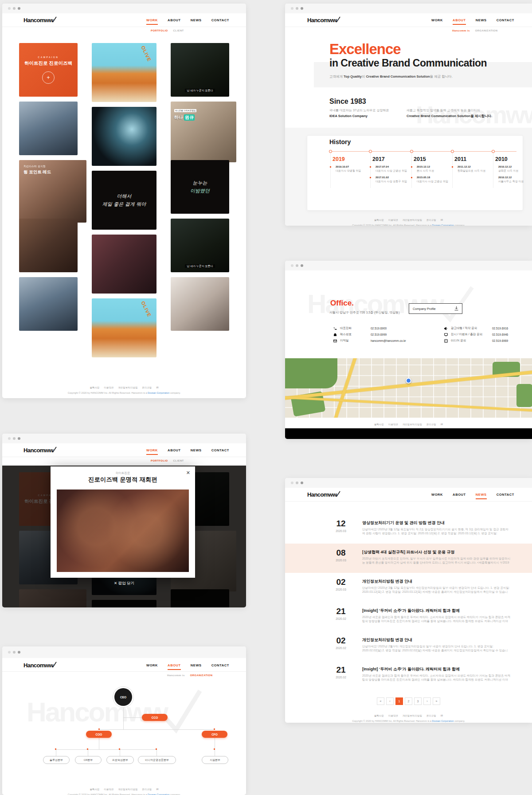  Describe the element at coordinates (418, 701) in the screenshot. I see `page-number-3: 3` at that location.